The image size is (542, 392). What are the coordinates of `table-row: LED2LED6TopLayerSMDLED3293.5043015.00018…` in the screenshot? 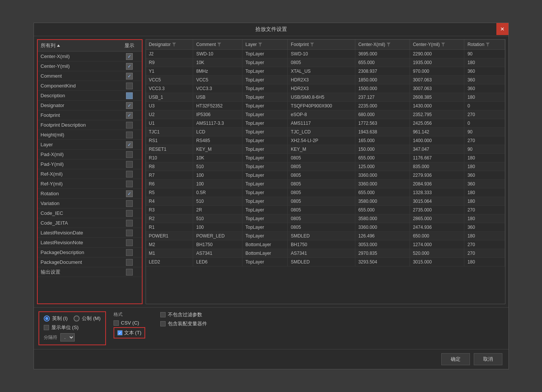 It's located at (326, 262).